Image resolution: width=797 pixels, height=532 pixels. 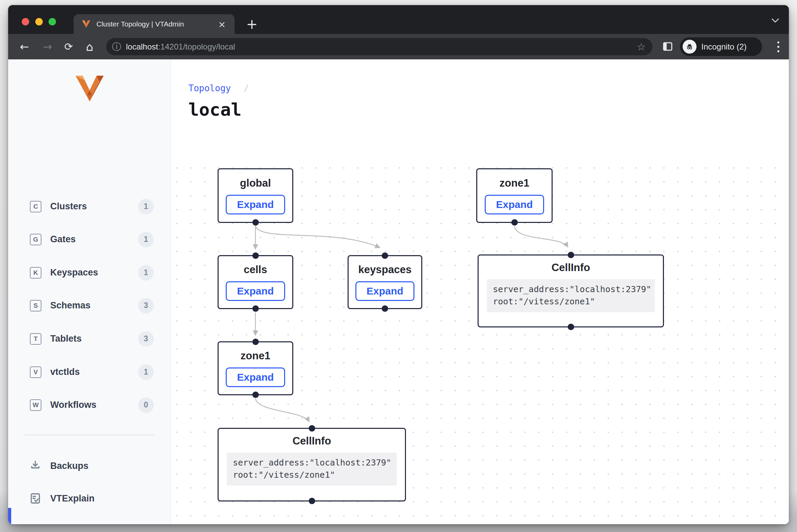 What do you see at coordinates (52, 22) in the screenshot?
I see `zoom-window-button` at bounding box center [52, 22].